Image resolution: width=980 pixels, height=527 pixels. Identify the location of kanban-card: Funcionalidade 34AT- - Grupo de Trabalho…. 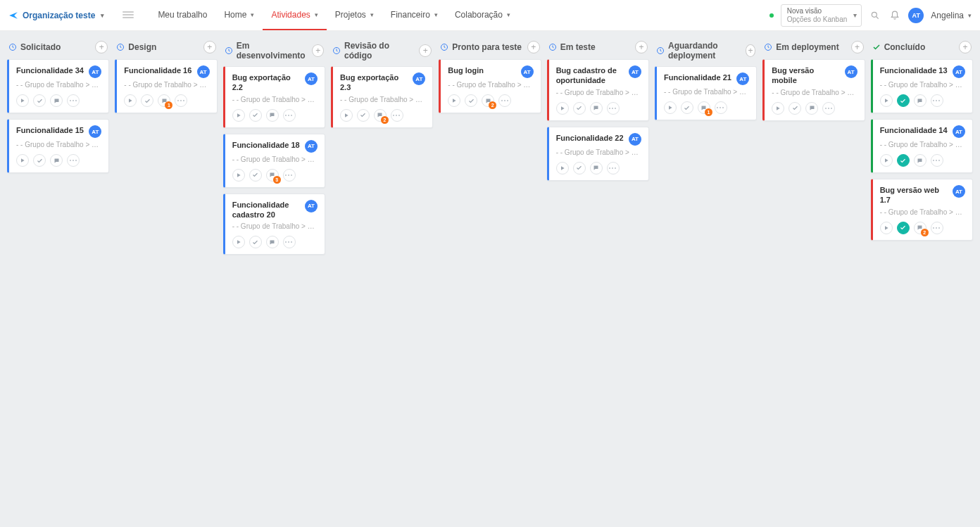
(58, 86).